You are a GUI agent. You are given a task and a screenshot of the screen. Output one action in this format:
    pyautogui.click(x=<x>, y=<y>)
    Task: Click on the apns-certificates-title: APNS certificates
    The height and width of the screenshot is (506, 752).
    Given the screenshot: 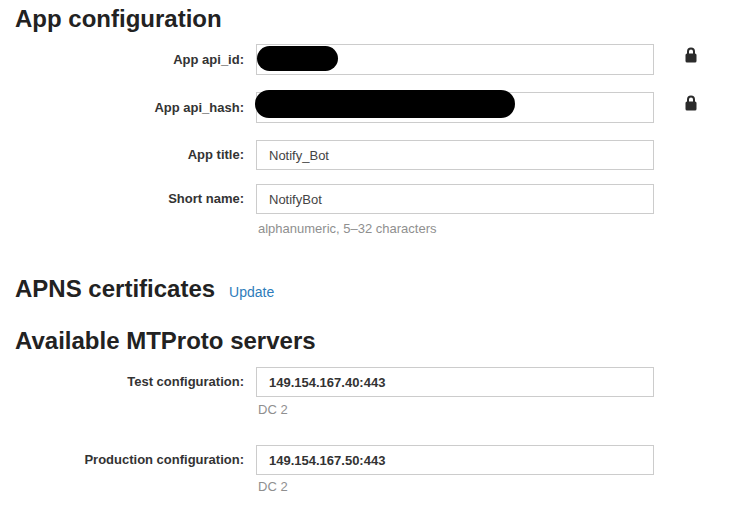 What is the action you would take?
    pyautogui.click(x=115, y=288)
    